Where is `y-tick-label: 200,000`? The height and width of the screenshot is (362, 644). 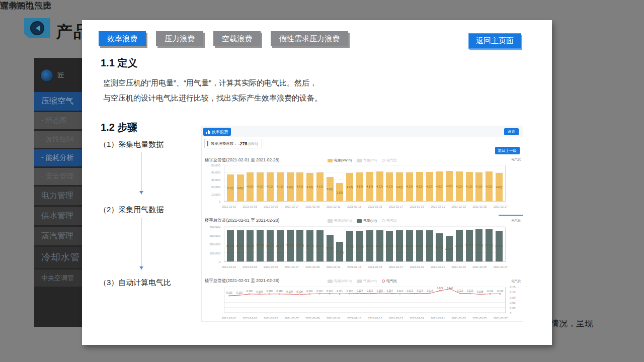
y-tick-label: 200,000 is located at coordinates (215, 244).